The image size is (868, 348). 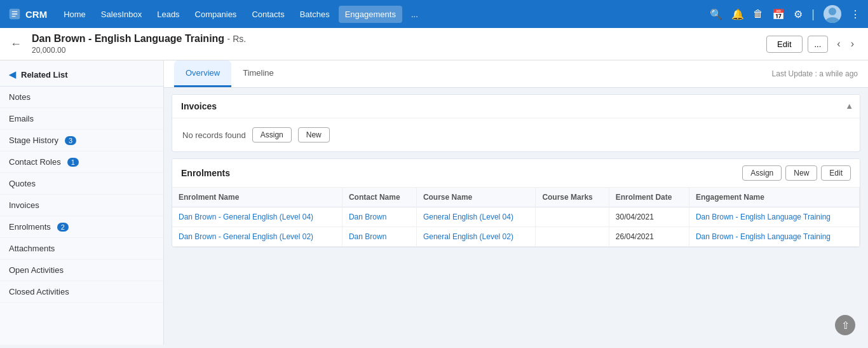 What do you see at coordinates (778, 14) in the screenshot?
I see `calendar-icon: 📅` at bounding box center [778, 14].